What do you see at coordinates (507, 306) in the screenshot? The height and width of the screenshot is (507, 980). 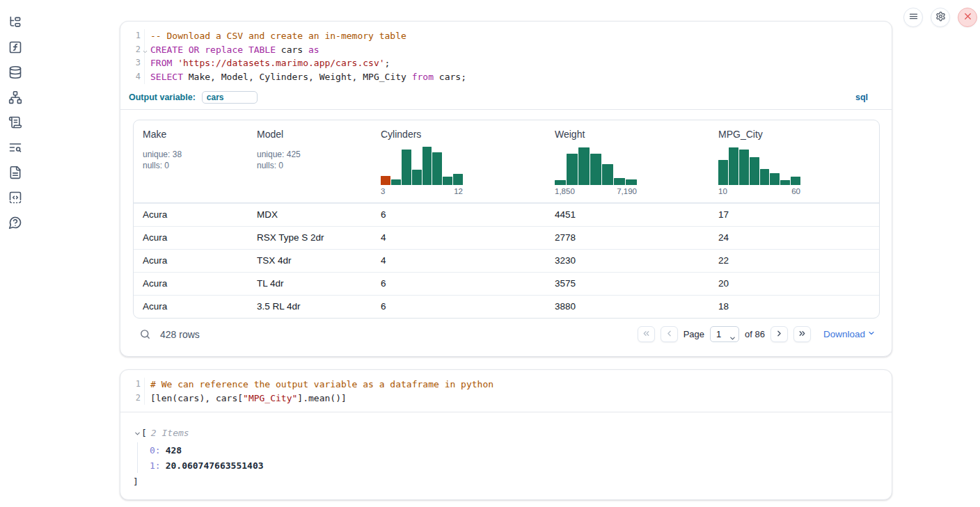 I see `table-row: Acura3.5 RL 4dr6388018` at bounding box center [507, 306].